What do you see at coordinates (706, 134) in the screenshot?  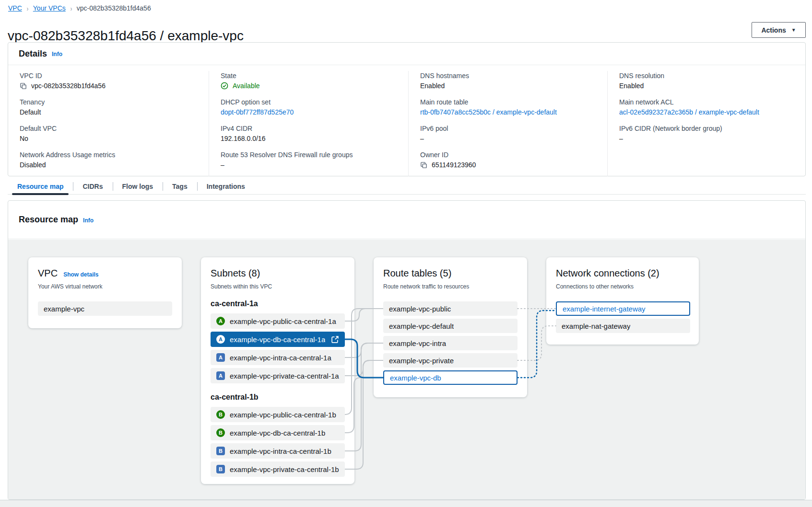 I see `details-field: IPv6 CIDR (Network border group)–` at bounding box center [706, 134].